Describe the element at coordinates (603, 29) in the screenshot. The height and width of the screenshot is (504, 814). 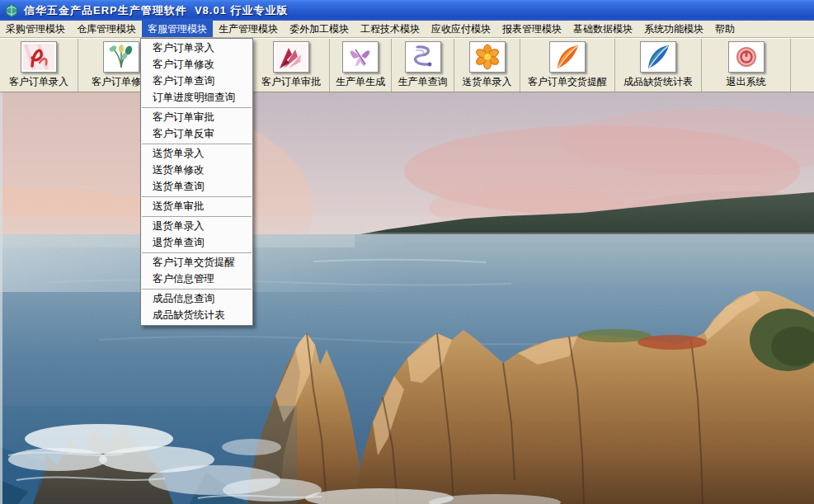
I see `menu-base-data-module: 基础数据模块` at that location.